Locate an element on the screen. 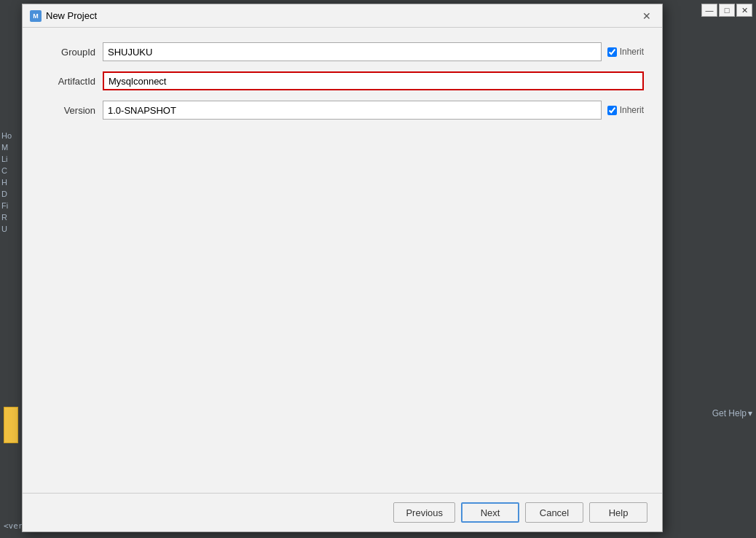  groupid-label: GroupId is located at coordinates (71, 52).